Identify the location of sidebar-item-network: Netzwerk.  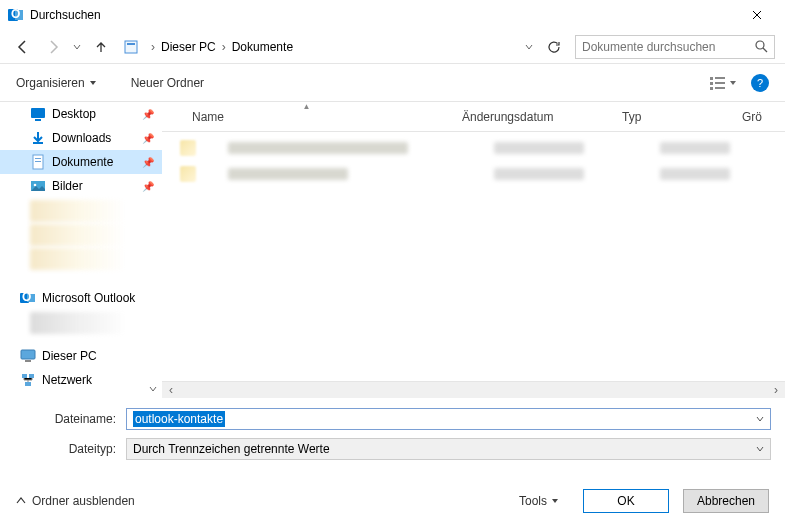
(81, 380).